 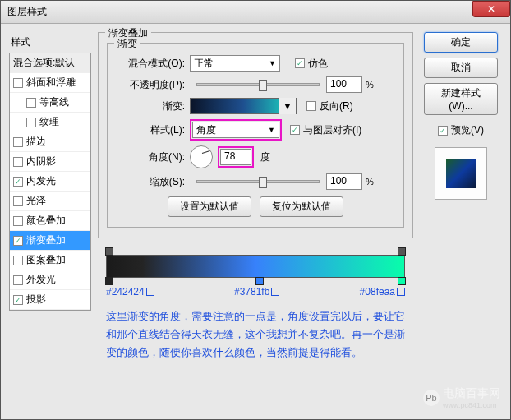 I want to click on opacity-label: 不透明度(P):, so click(x=153, y=85).